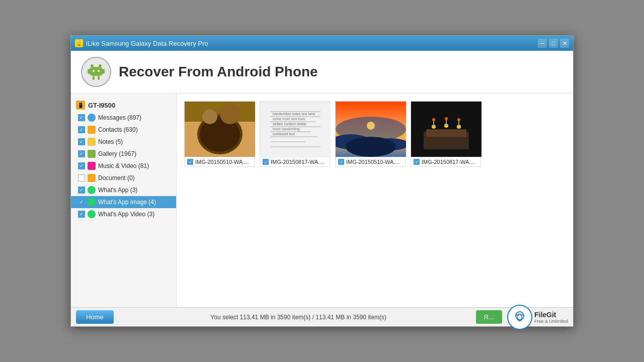 The width and height of the screenshot is (644, 362). Describe the element at coordinates (82, 214) in the screenshot. I see `checkbox-whatsapp-video` at that location.